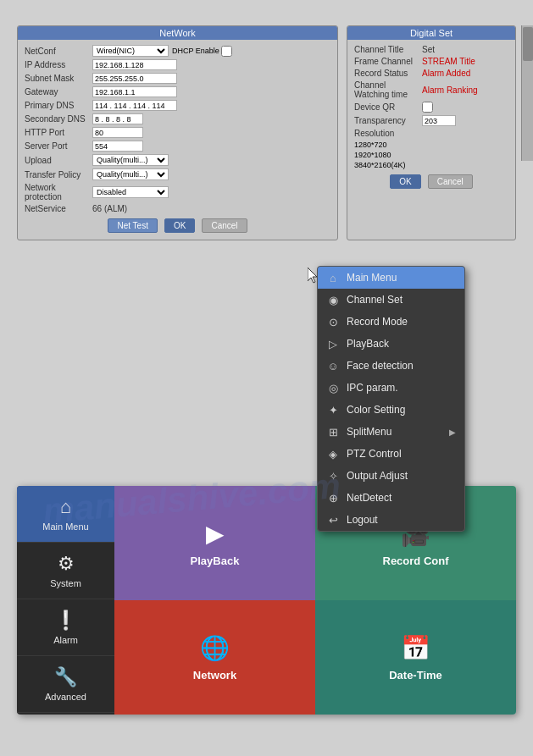 This screenshot has width=533, height=756. Describe the element at coordinates (528, 44) in the screenshot. I see `scrollbar-thumb` at that location.